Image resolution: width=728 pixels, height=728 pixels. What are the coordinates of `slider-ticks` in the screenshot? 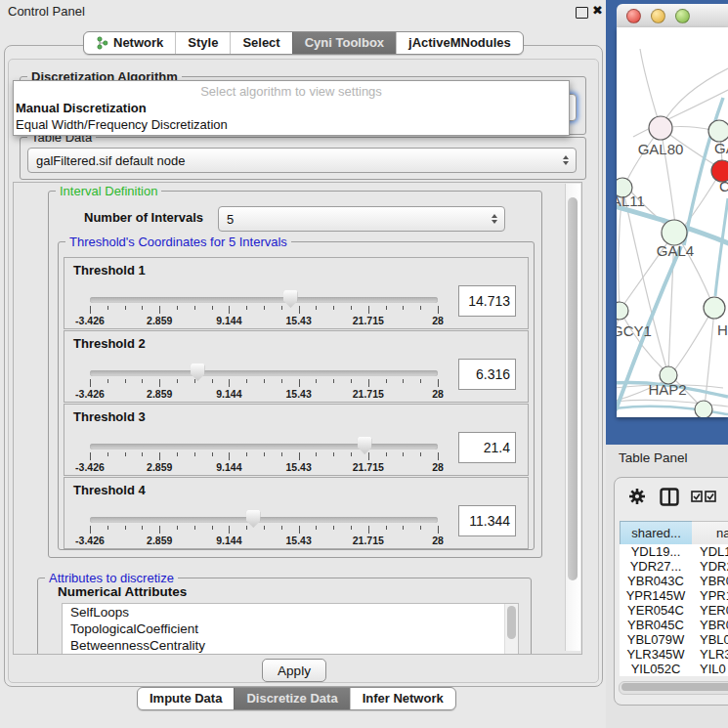 It's located at (264, 311).